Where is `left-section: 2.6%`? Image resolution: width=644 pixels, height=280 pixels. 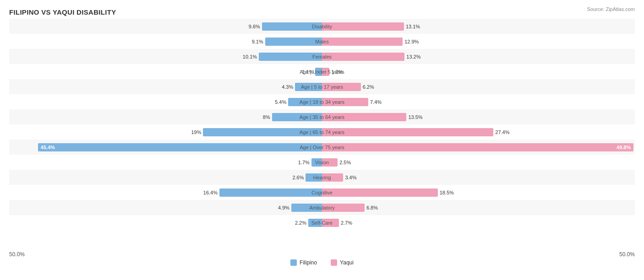 left-section: 2.6% is located at coordinates (166, 178).